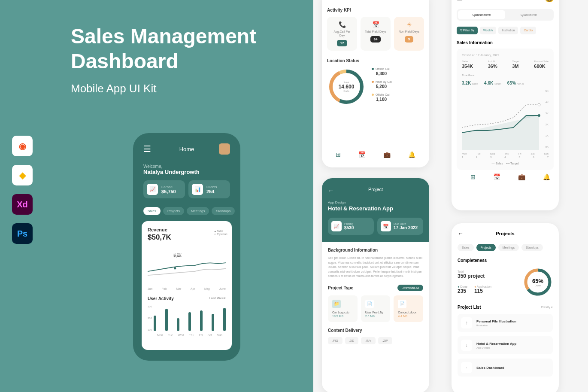 The height and width of the screenshot is (392, 588). I want to click on file-card: 📄 Concept.docx4.4 MB, so click(409, 309).